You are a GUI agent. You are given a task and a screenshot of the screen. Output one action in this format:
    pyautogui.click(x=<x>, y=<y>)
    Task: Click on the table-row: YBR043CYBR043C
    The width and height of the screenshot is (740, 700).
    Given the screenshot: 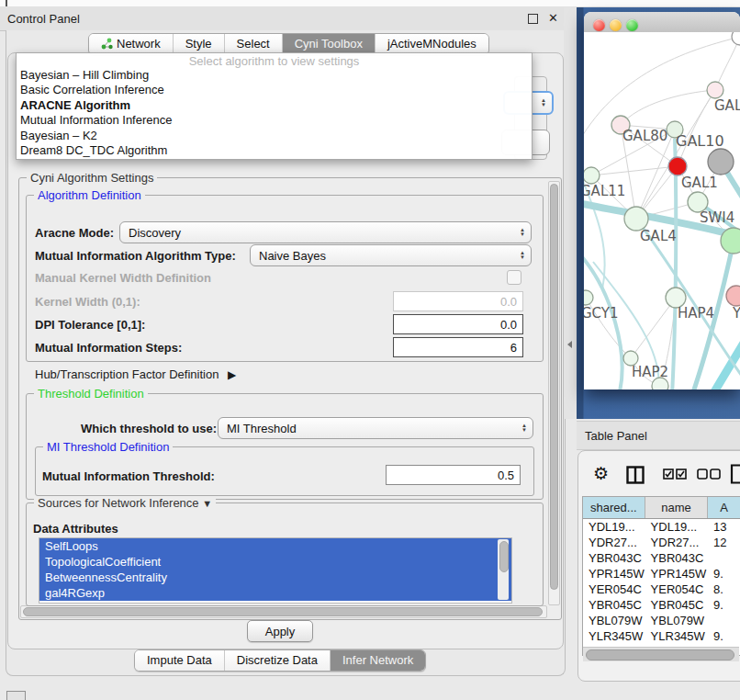 What is the action you would take?
    pyautogui.click(x=661, y=559)
    